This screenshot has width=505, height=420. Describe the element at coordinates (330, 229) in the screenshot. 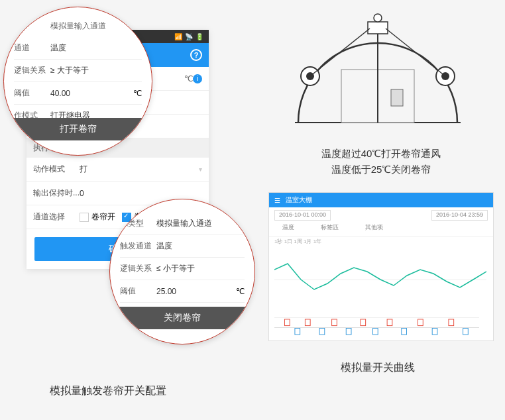

I see `tab-label: 标签匹` at that location.